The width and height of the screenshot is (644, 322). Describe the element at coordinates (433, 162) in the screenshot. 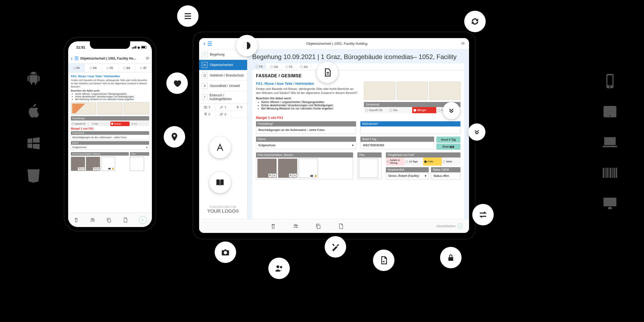

I see `opt-8wo: 8 Wo` at that location.